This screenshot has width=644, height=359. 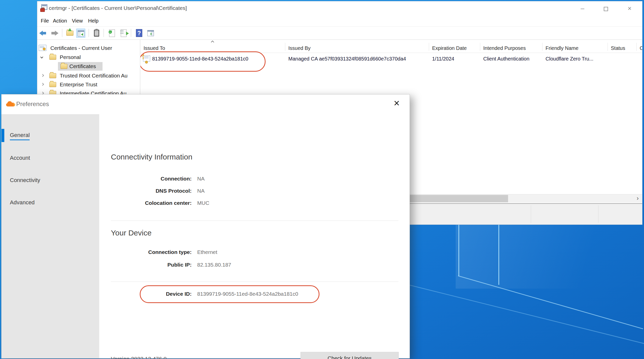 What do you see at coordinates (153, 265) in the screenshot?
I see `field-label: Public IP:` at bounding box center [153, 265].